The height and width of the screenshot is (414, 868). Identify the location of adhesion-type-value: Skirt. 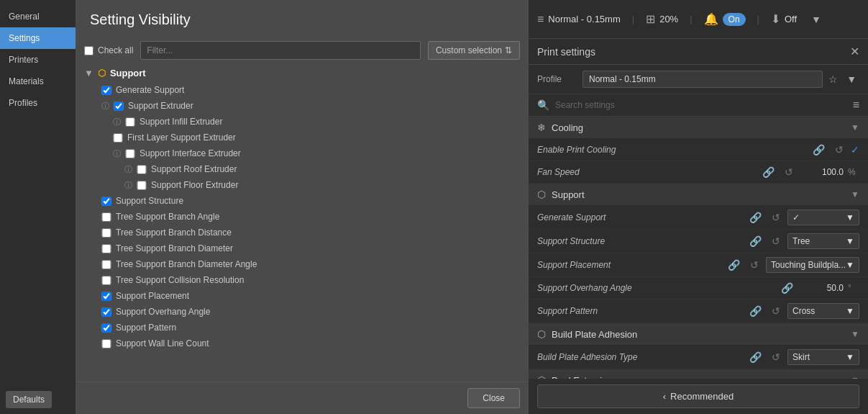
(801, 357).